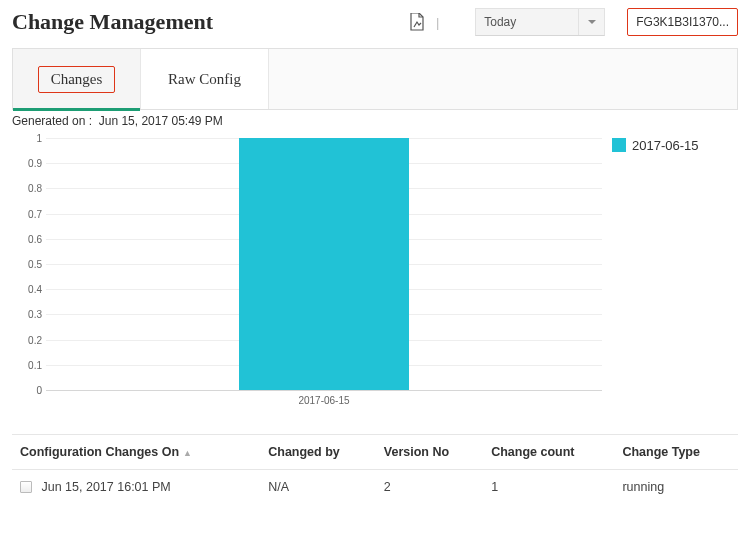  Describe the element at coordinates (375, 79) in the screenshot. I see `tabs: Changes Raw Config` at that location.